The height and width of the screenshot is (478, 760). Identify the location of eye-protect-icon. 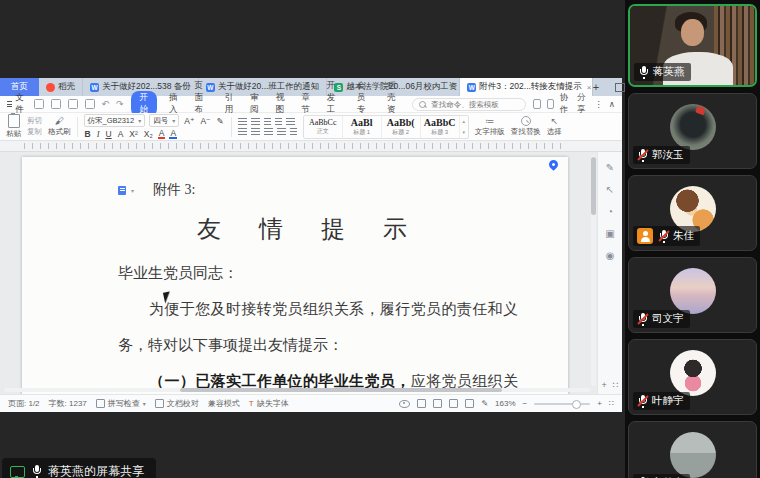
(404, 404).